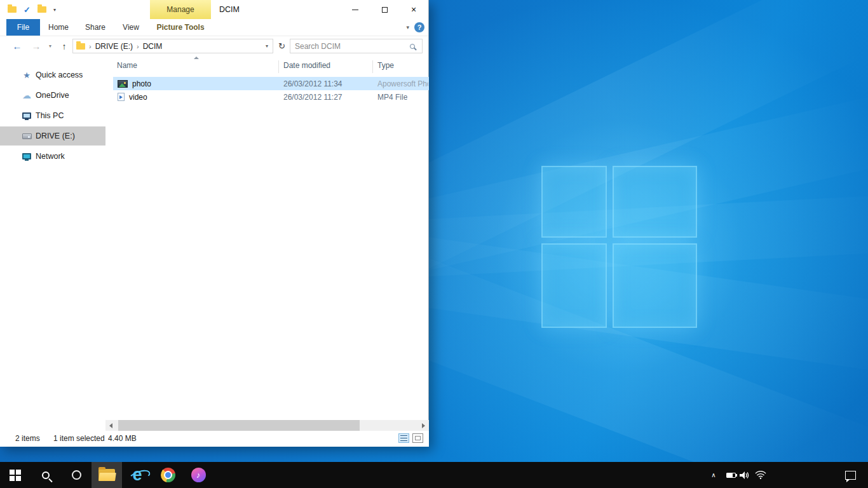  I want to click on taskbar-file-explorer-button, so click(107, 475).